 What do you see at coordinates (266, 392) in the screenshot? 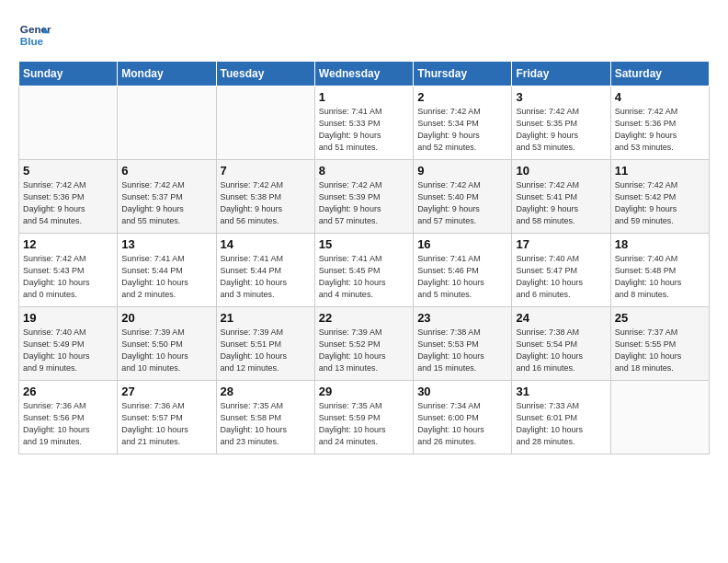
I see `day-number: 28` at bounding box center [266, 392].